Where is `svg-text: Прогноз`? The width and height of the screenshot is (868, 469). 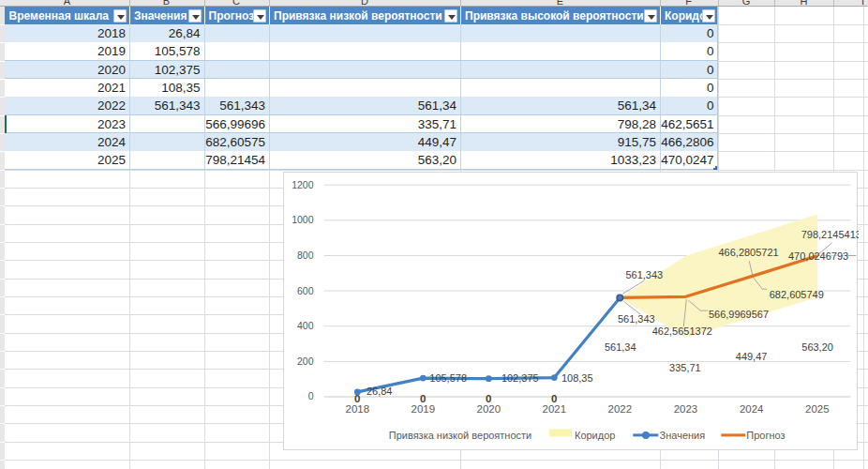 svg-text: Прогноз is located at coordinates (765, 435).